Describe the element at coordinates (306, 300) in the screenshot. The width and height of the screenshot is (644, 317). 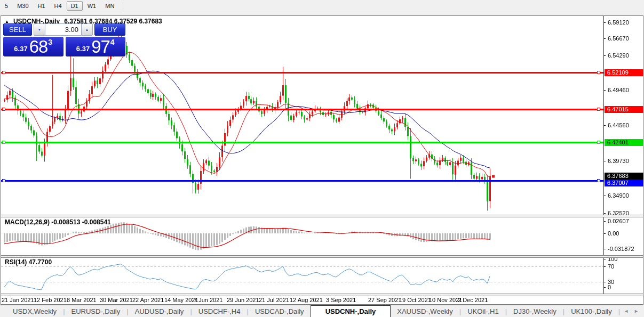
I see `date-axis-label: 12 Aug 2021` at that location.